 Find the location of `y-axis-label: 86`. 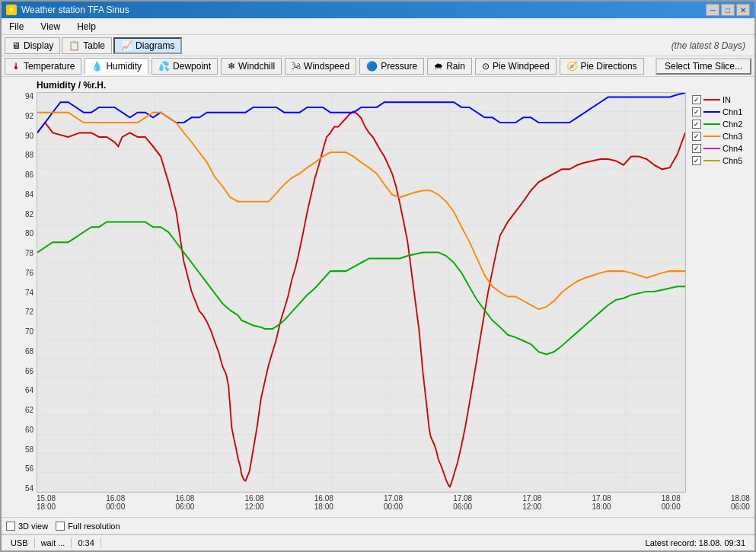

y-axis-label: 86 is located at coordinates (29, 175).